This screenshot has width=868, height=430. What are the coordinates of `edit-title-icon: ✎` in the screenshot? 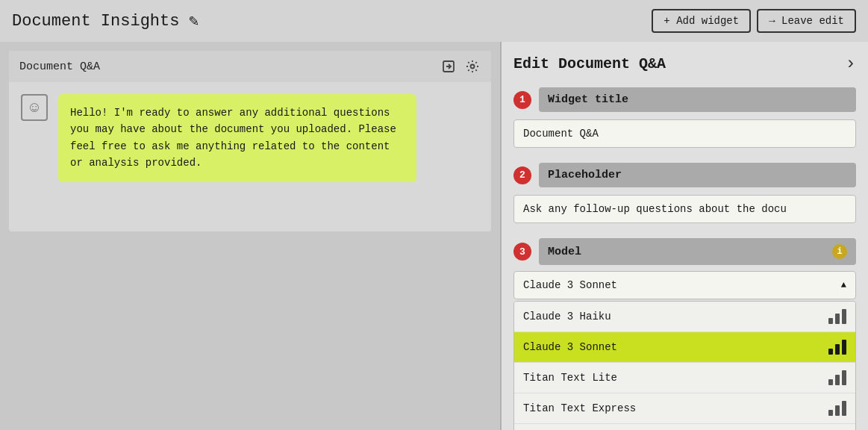 It's located at (193, 21).